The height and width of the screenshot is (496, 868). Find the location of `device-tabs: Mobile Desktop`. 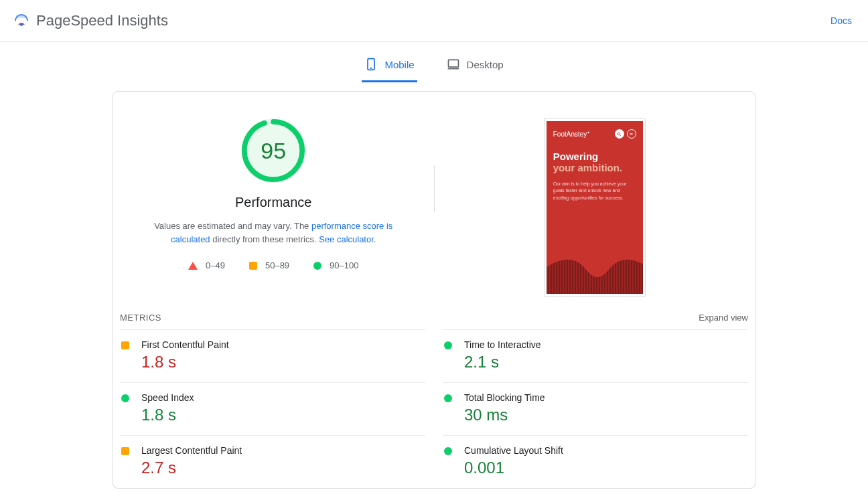

device-tabs: Mobile Desktop is located at coordinates (434, 62).